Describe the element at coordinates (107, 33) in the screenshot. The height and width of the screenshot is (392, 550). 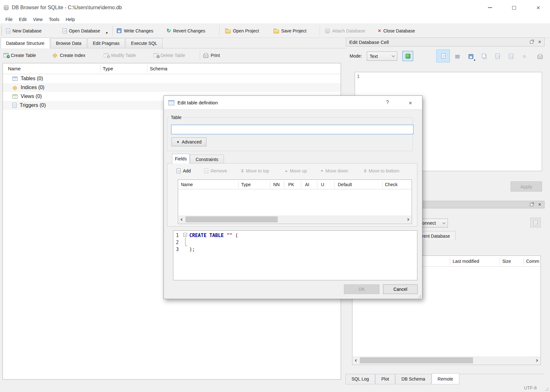
I see `open-database-dropdown: ▾` at that location.